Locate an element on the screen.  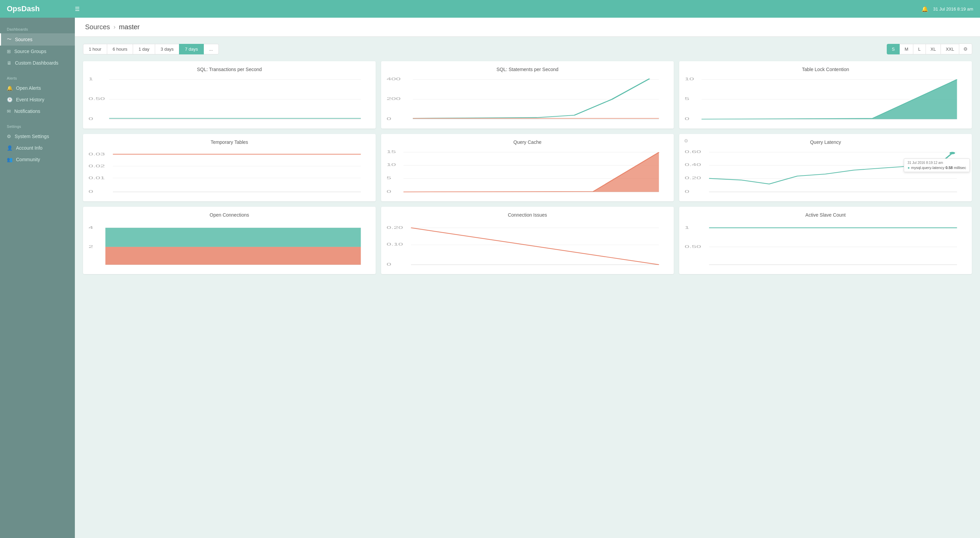
user-icon: 👤 is located at coordinates (10, 148).